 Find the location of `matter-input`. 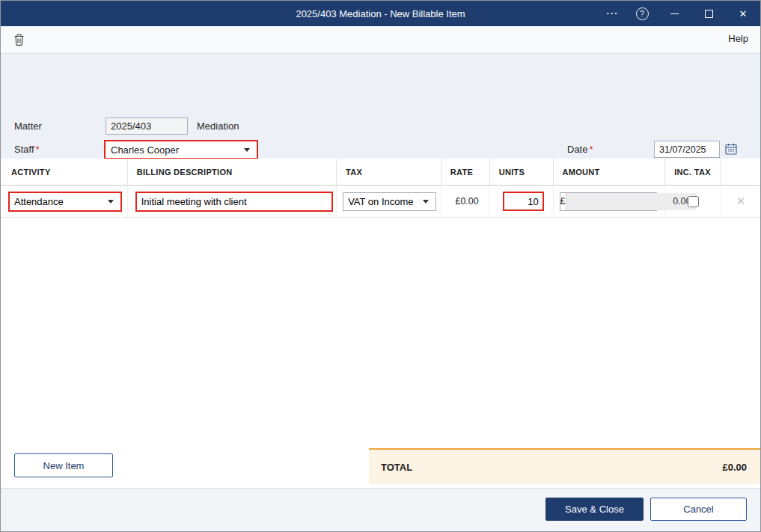

matter-input is located at coordinates (147, 126).